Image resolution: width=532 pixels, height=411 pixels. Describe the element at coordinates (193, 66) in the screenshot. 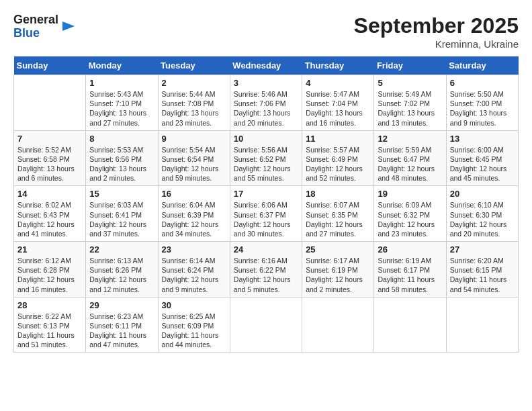

I see `column-header-tuesday: Tuesday` at that location.